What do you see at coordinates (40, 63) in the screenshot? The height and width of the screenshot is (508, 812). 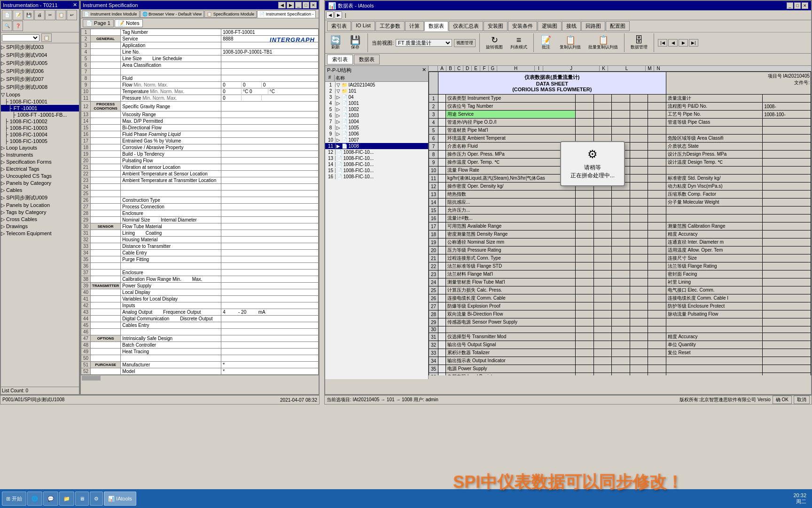 I see `left-tree-item-2: ▷ SPI同步测试U005` at bounding box center [40, 63].